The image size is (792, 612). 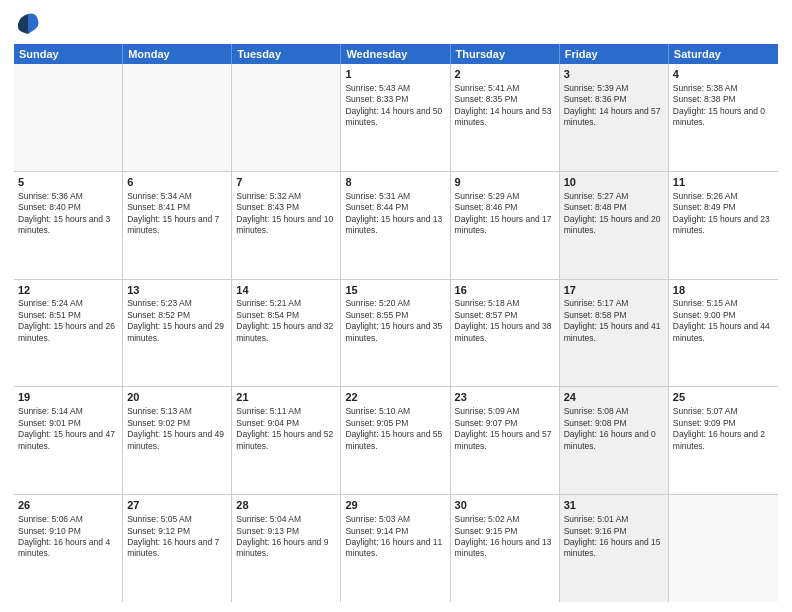 What do you see at coordinates (394, 105) in the screenshot?
I see `day-info: Sunrise: 5:43 AMSunset: 8:33 PMDaylight:…` at bounding box center [394, 105].